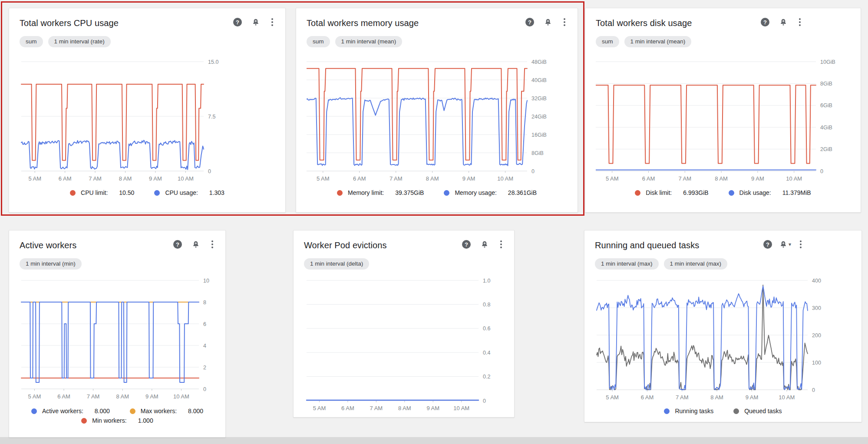 The image size is (868, 444). Describe the element at coordinates (63, 411) in the screenshot. I see `legend-label: Active workers:` at that location.